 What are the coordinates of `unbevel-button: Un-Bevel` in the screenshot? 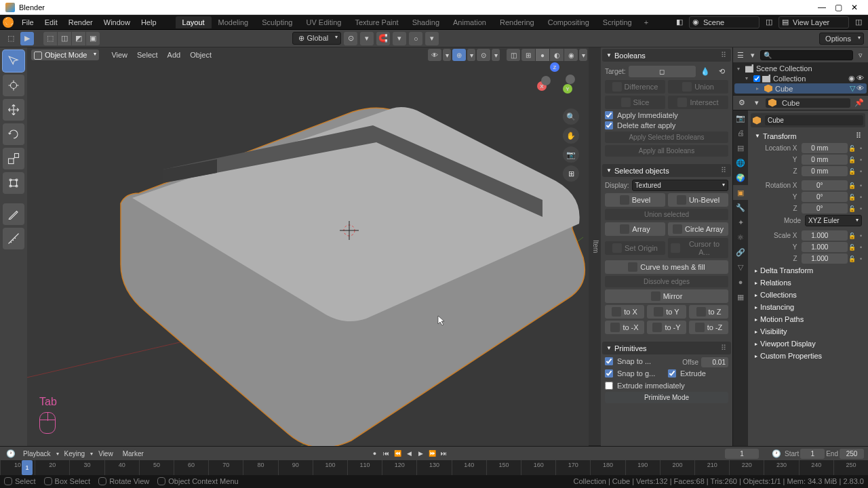 It's located at (698, 200).